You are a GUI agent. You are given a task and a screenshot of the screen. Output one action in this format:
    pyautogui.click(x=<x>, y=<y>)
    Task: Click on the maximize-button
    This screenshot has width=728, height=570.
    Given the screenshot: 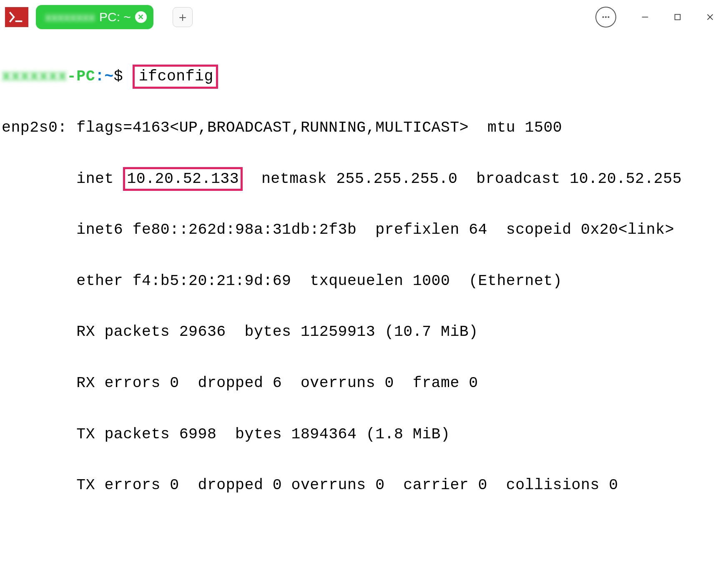 What is the action you would take?
    pyautogui.click(x=678, y=17)
    